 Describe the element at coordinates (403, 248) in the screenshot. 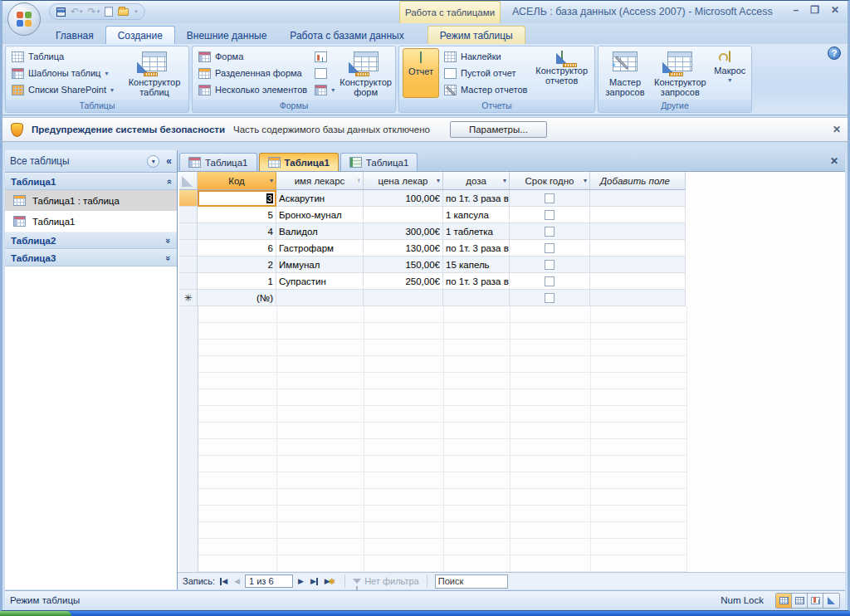

I see `cell-price: 130,00€` at that location.